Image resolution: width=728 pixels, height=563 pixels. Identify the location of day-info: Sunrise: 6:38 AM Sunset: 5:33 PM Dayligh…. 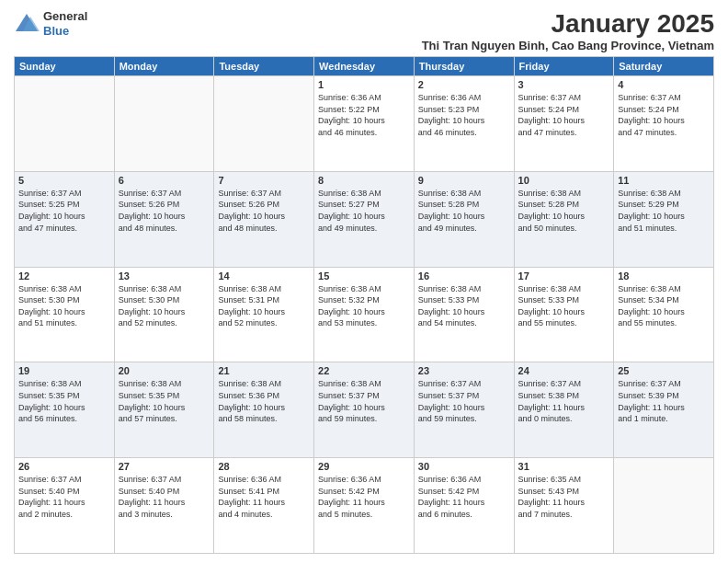
(564, 306).